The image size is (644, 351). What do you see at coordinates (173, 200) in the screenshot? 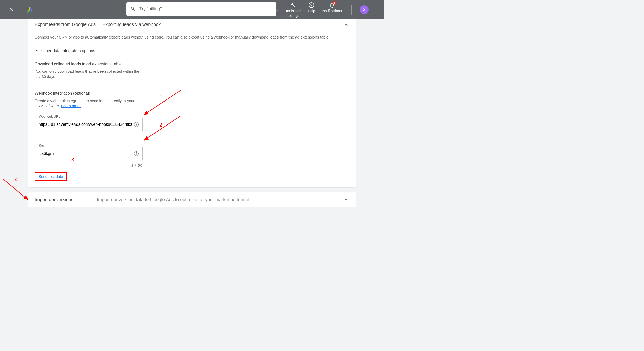
I see `import-desc: Import conversion data to Google Ads to …` at bounding box center [173, 200].